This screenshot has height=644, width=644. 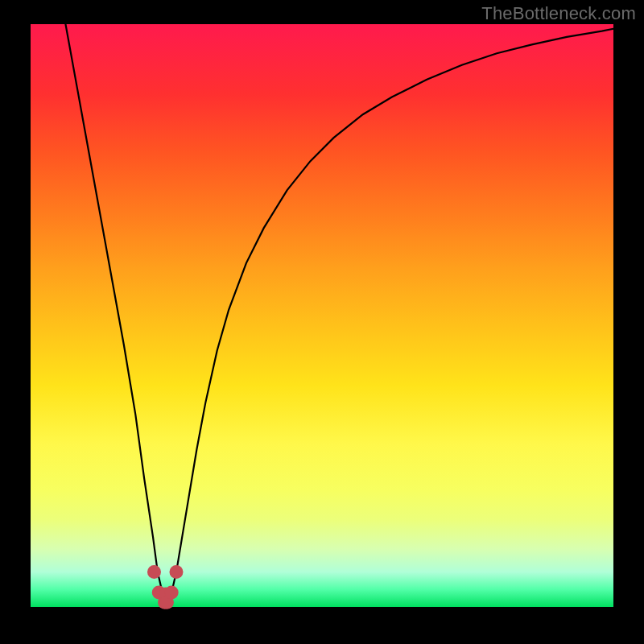 I want to click on watermark-label: TheBottleneck.com, so click(x=559, y=14).